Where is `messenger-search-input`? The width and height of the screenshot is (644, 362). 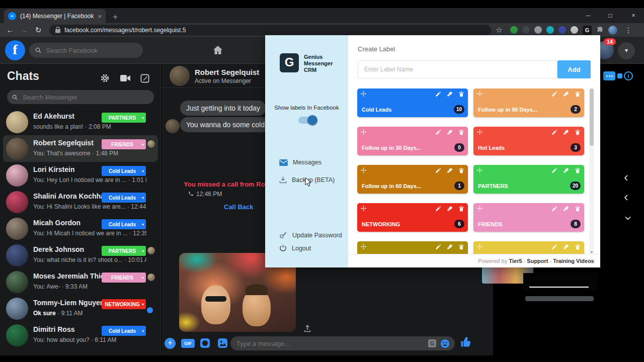
messenger-search-input is located at coordinates (86, 98).